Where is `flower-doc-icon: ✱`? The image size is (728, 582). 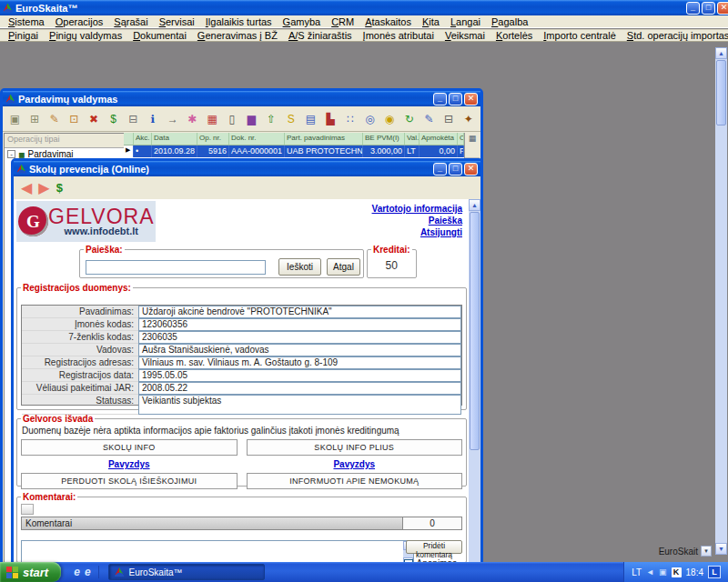
flower-doc-icon: ✱ is located at coordinates (193, 118).